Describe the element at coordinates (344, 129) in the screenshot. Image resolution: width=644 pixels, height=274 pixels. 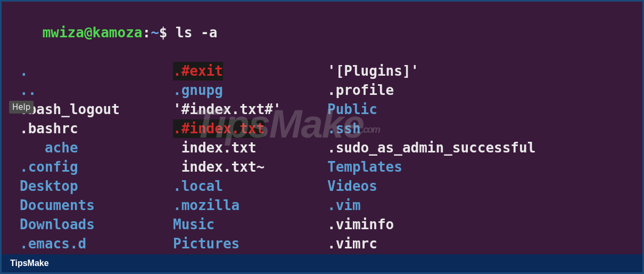
I see `ls-entry: .ssh` at that location.